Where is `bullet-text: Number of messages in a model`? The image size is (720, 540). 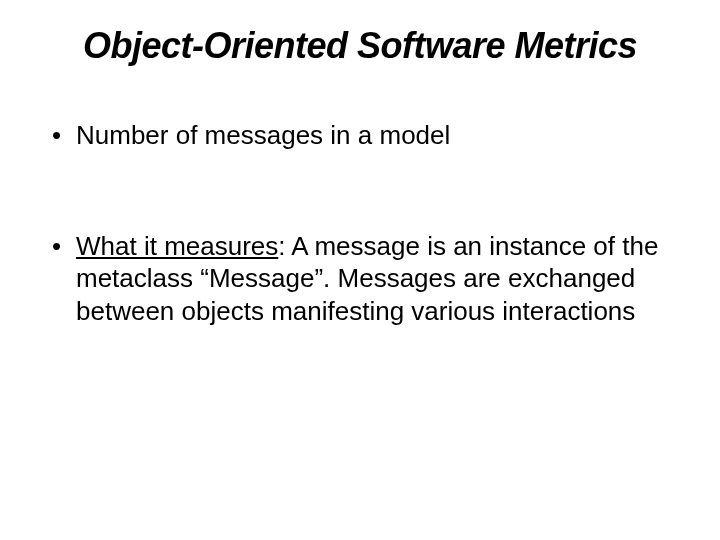
bullet-text: Number of messages in a model is located at coordinates (263, 135).